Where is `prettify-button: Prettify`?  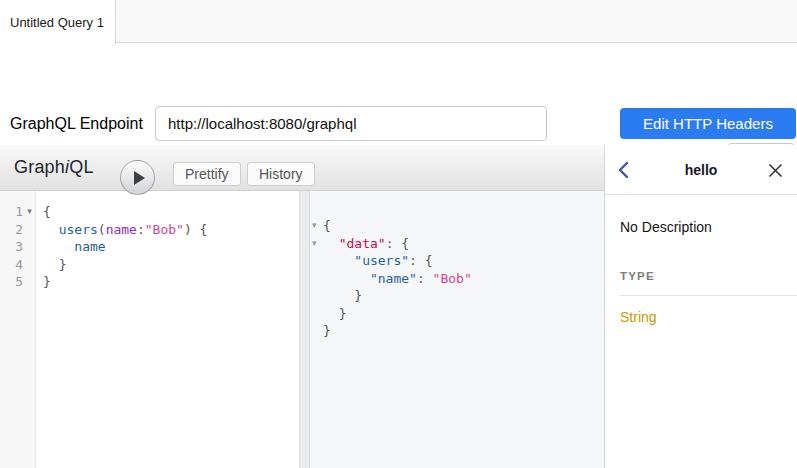
prettify-button: Prettify is located at coordinates (207, 174).